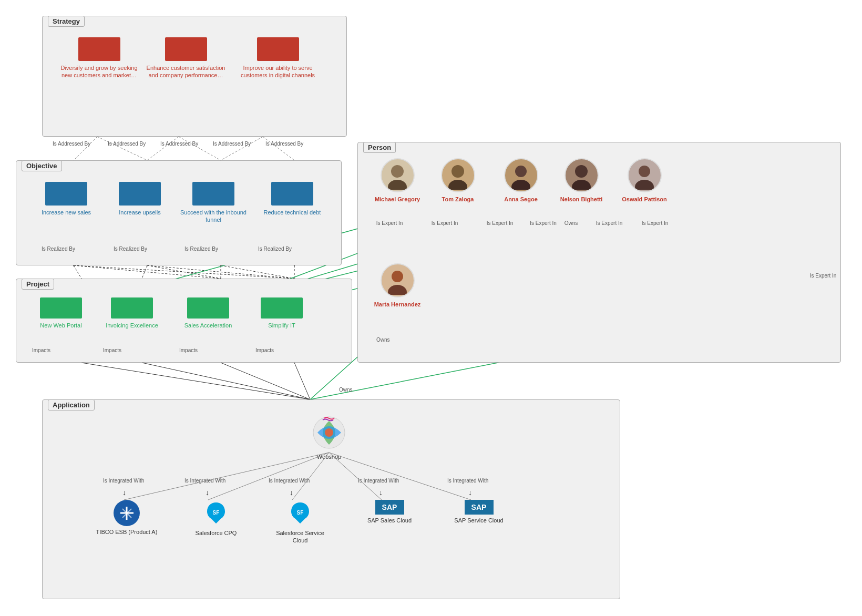 The height and width of the screenshot is (616, 862). Describe the element at coordinates (282, 325) in the screenshot. I see `project-text-4: Simplify IT` at that location.